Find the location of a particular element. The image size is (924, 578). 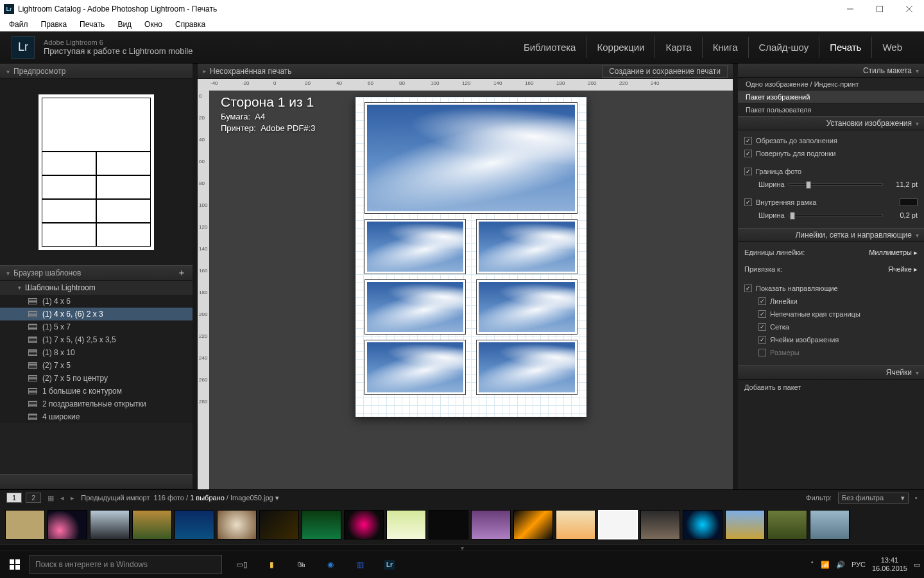

nav-prev-icon: ◂ is located at coordinates (62, 498).